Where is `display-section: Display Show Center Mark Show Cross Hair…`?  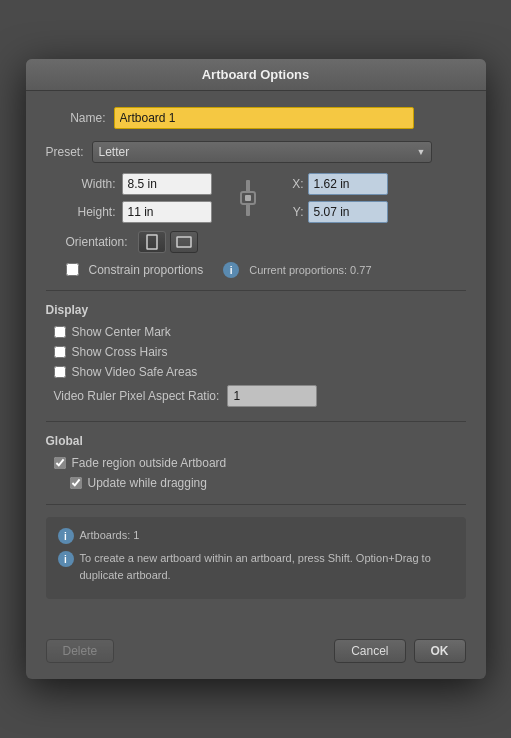 display-section: Display Show Center Mark Show Cross Hair… is located at coordinates (256, 355).